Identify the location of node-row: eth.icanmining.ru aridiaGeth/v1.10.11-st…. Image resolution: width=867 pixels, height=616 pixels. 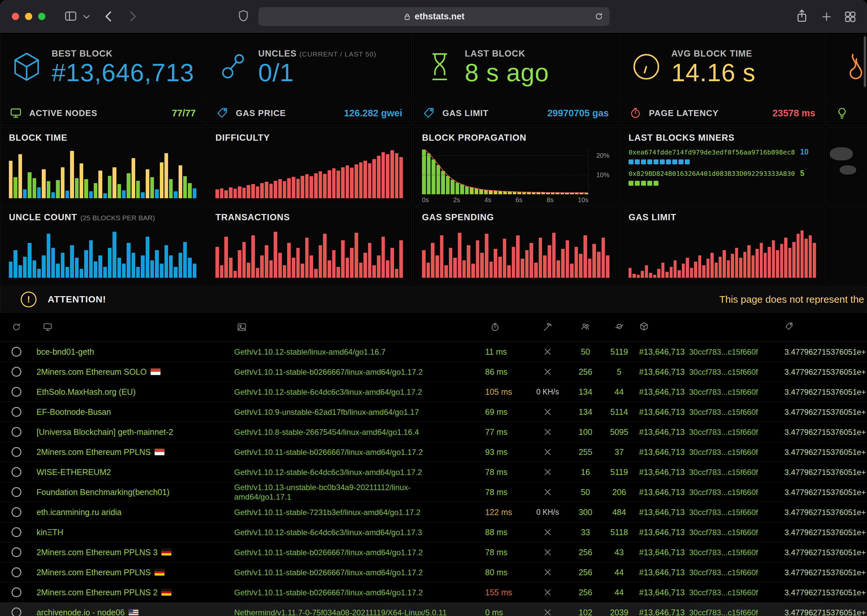
(433, 512).